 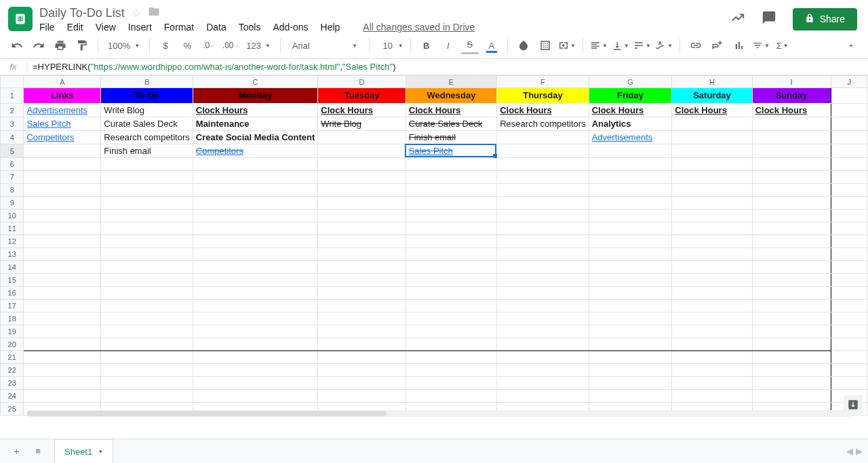 I want to click on add-sheet-button: ＋, so click(x=16, y=451).